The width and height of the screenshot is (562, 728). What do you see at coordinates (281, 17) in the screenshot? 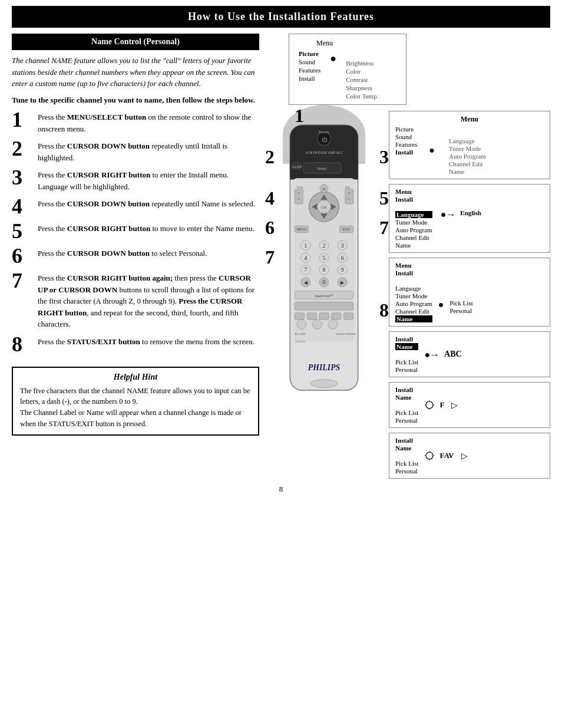
I see `page-header: How to Use the Installation Features` at bounding box center [281, 17].